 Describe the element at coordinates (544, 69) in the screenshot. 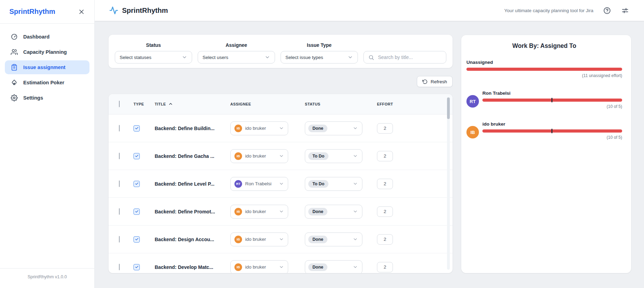

I see `unassigned-section: Unassigned (11 unassigned effort)` at that location.